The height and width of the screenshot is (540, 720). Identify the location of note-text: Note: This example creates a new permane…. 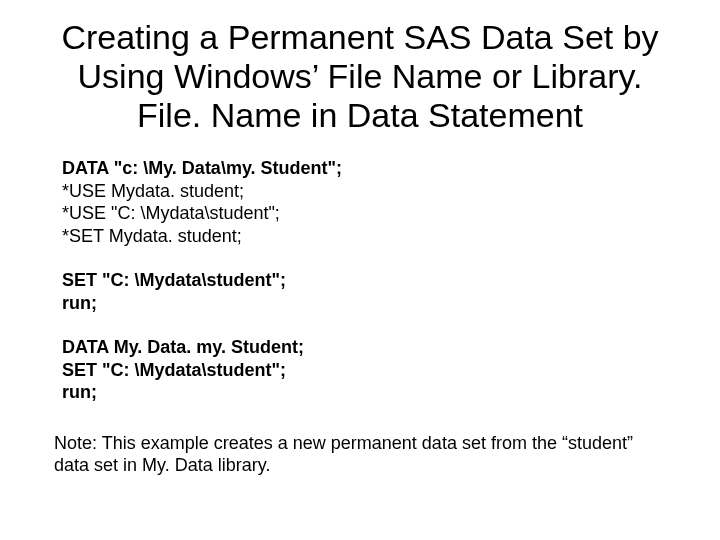
(362, 454).